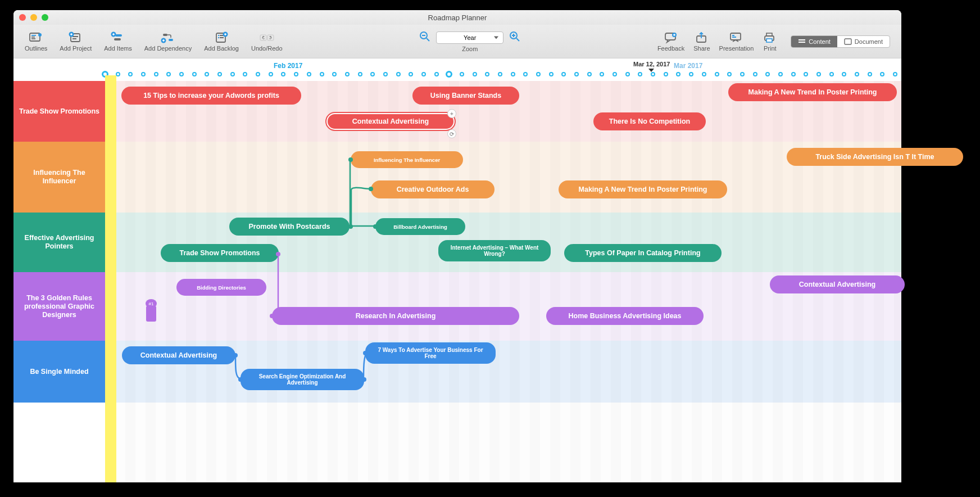 The height and width of the screenshot is (497, 980). What do you see at coordinates (391, 121) in the screenshot?
I see `item-contextual-selected: Contextual Advertising` at bounding box center [391, 121].